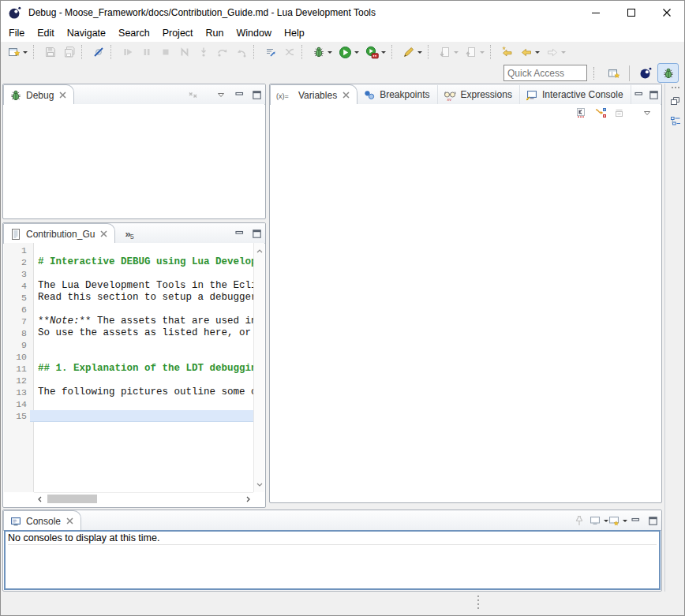 The height and width of the screenshot is (616, 685). Describe the element at coordinates (147, 52) in the screenshot. I see `suspend-button` at that location.